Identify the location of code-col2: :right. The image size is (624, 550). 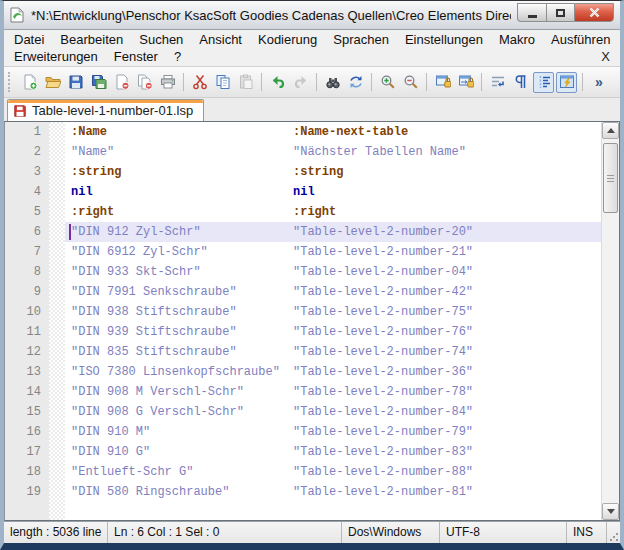
(314, 212).